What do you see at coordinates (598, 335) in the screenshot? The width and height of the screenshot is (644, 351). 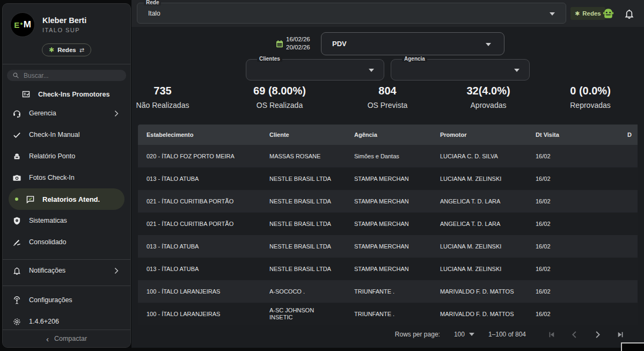 I see `next-page-icon` at bounding box center [598, 335].